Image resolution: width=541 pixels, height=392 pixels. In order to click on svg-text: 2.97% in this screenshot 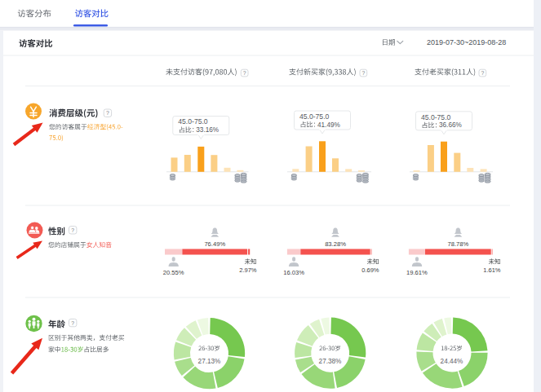, I will do `click(248, 271)`.